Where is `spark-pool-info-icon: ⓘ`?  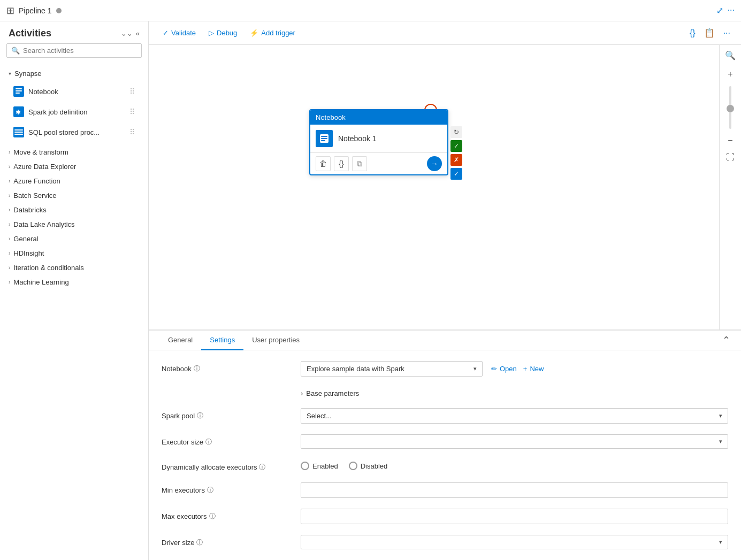 spark-pool-info-icon: ⓘ is located at coordinates (200, 416).